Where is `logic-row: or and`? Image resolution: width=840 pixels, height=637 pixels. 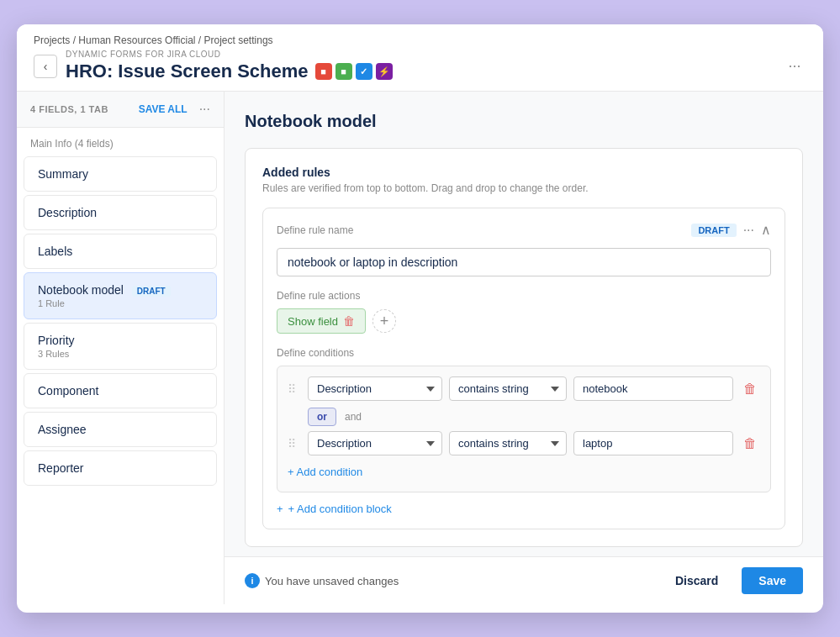
logic-row: or and is located at coordinates (534, 417).